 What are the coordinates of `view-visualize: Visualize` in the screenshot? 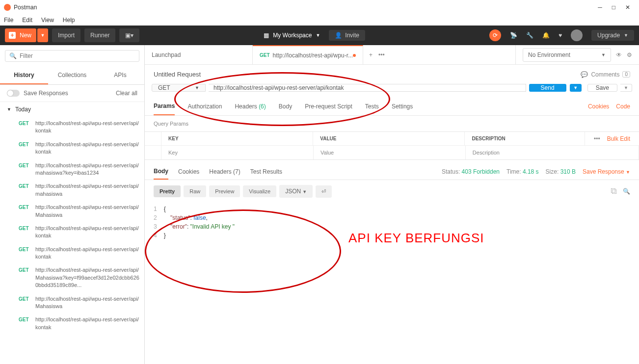 It's located at (260, 191).